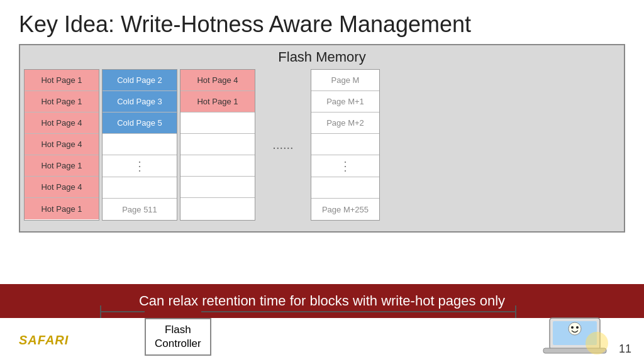 Image resolution: width=644 pixels, height=362 pixels. I want to click on page-cell: Page M+255, so click(345, 209).